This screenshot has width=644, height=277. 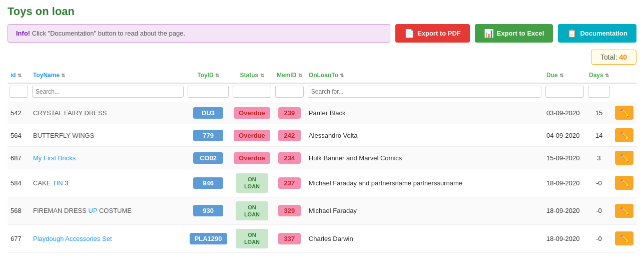 What do you see at coordinates (108, 92) in the screenshot?
I see `filter-toyname-input` at bounding box center [108, 92].